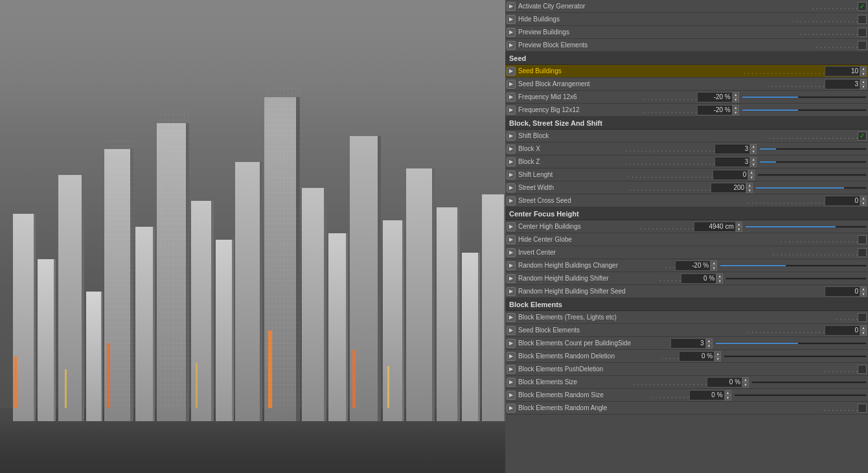 This screenshot has width=868, height=473. What do you see at coordinates (709, 343) in the screenshot?
I see `be-count-spinner: ▲ ▼` at bounding box center [709, 343].